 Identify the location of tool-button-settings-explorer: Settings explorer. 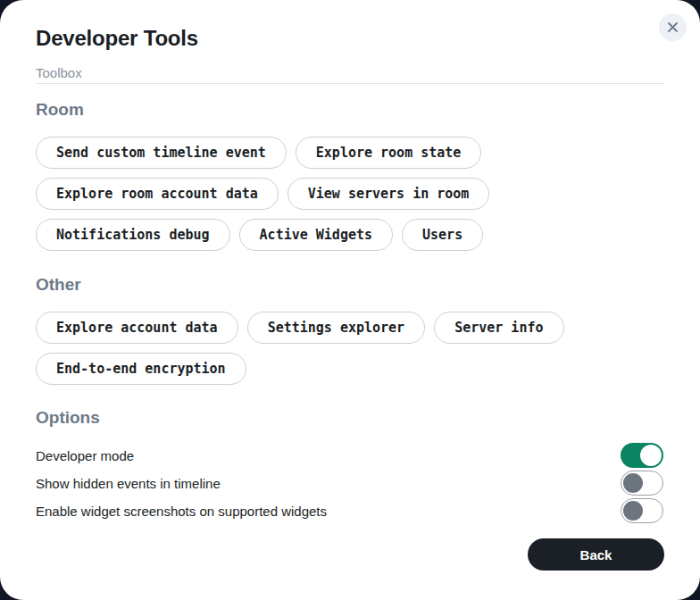
(337, 328).